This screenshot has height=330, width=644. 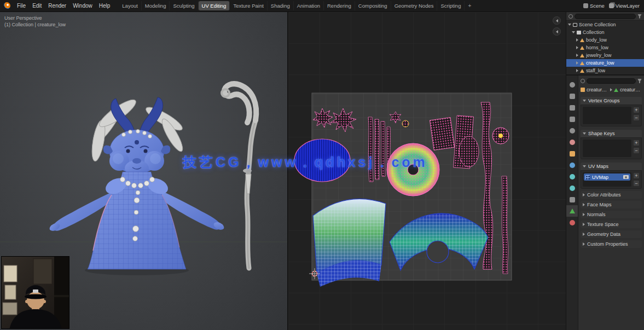 What do you see at coordinates (605, 16) in the screenshot?
I see `outliner-search-input` at bounding box center [605, 16].